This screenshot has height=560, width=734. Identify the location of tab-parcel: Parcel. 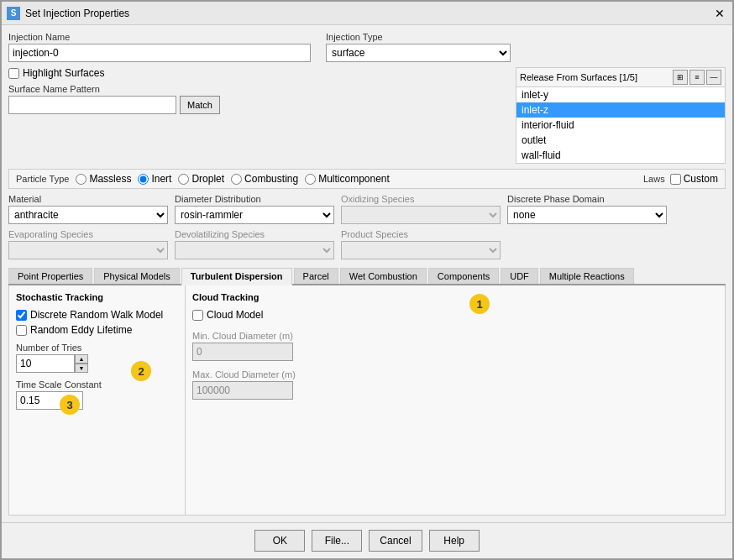
(316, 275).